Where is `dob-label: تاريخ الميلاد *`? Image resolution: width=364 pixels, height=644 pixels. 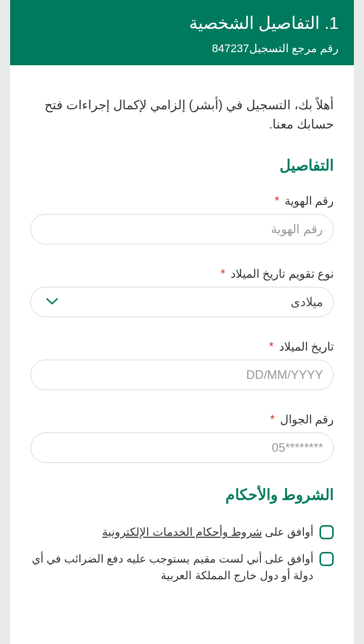
dob-label: تاريخ الميلاد * is located at coordinates (182, 347).